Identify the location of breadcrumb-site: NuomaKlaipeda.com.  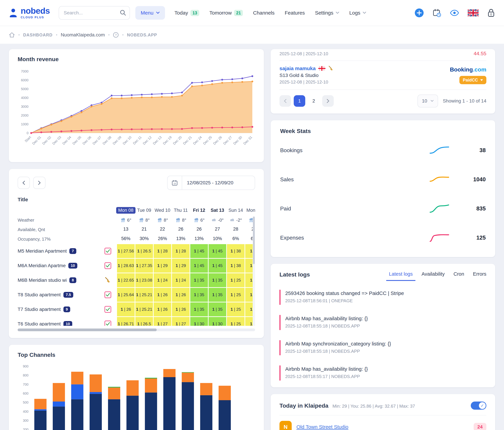
(83, 35).